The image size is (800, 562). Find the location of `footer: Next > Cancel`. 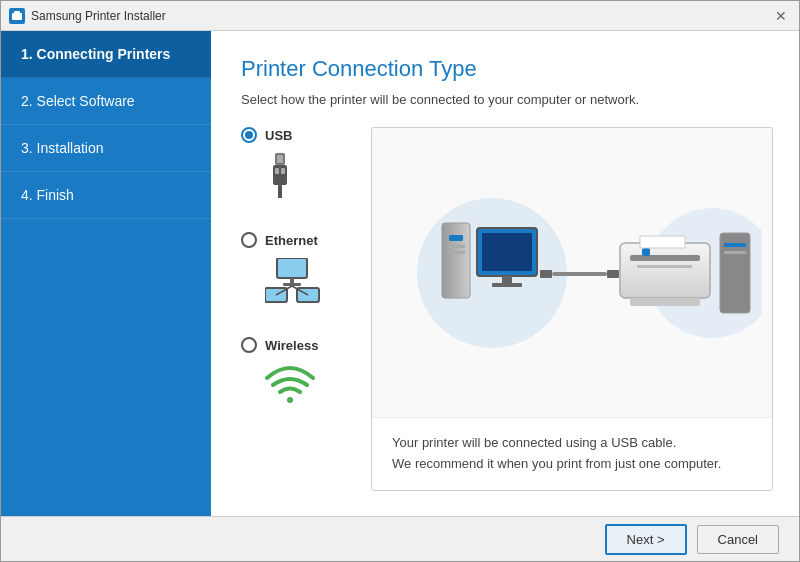

footer: Next > Cancel is located at coordinates (400, 538).